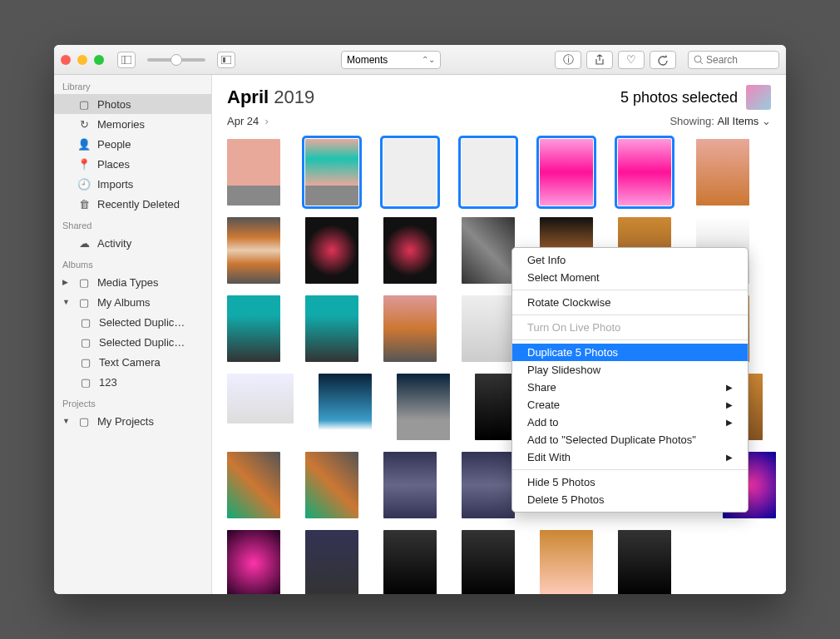  I want to click on ctx-live-photo: Turn On Live Photo, so click(630, 328).